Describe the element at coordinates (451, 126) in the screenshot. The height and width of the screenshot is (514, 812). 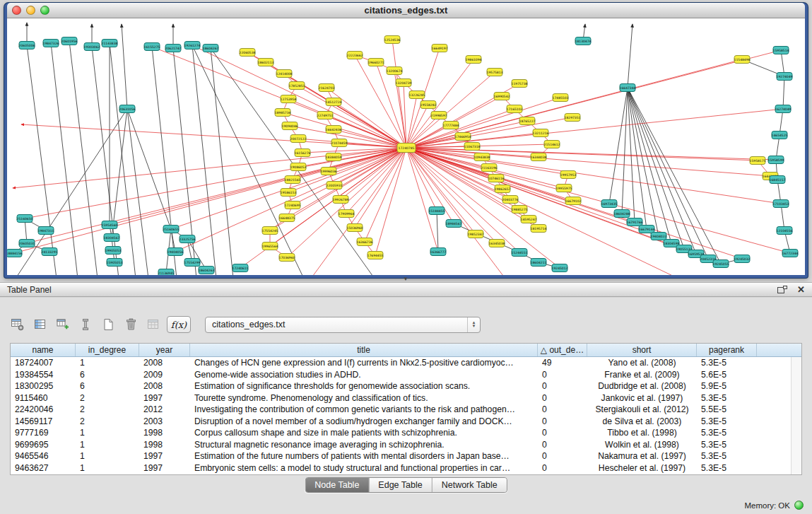
I see `graph-node: 17777484` at that location.